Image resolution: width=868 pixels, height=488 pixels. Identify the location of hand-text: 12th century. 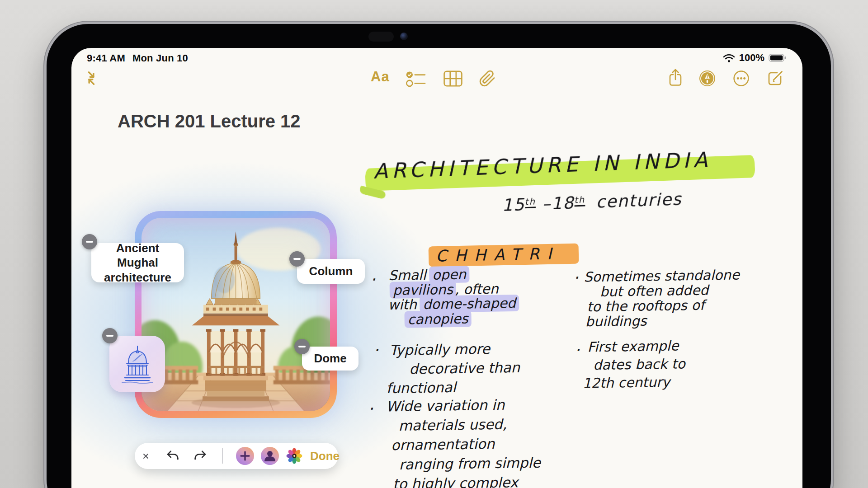
(634, 382).